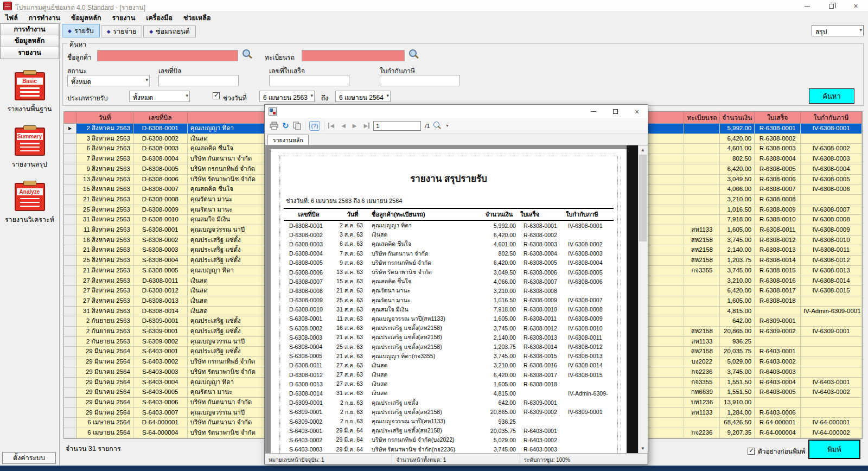  What do you see at coordinates (161, 169) in the screenshot?
I see `grid-cell: D-6308-0005` at bounding box center [161, 169].